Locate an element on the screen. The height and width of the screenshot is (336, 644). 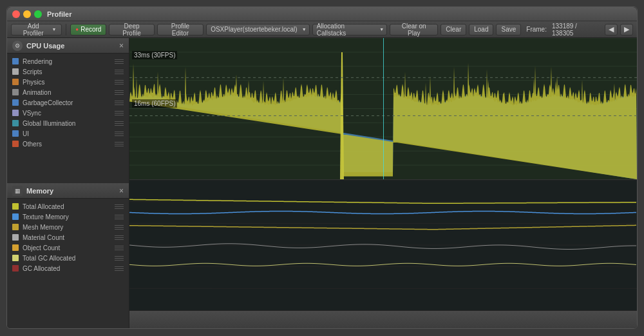
next-frame-button: ▶ is located at coordinates (627, 30).